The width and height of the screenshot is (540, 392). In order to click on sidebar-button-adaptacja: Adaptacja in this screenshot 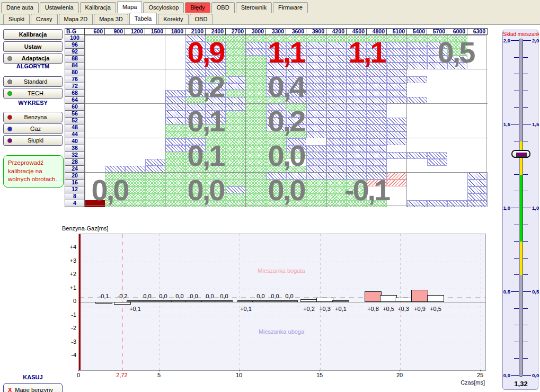, I will do `click(33, 58)`.